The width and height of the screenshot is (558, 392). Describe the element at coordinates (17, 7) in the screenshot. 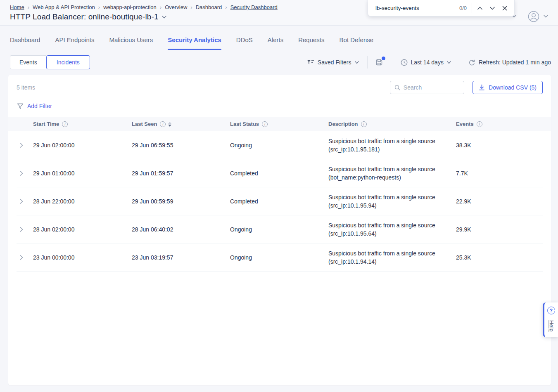

I see `breadcrumb-home: Home` at that location.